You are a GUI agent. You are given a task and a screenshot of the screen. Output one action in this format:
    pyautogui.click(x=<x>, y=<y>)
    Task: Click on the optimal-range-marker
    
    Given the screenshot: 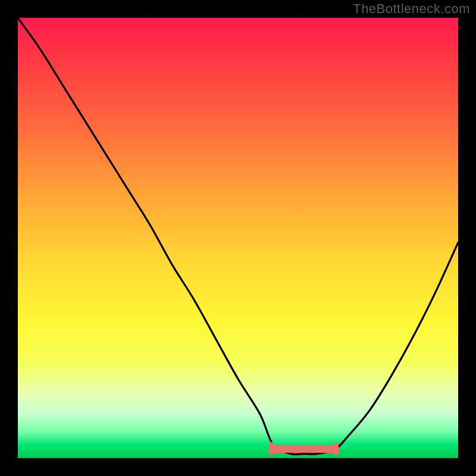 What is the action you would take?
    pyautogui.click(x=303, y=449)
    